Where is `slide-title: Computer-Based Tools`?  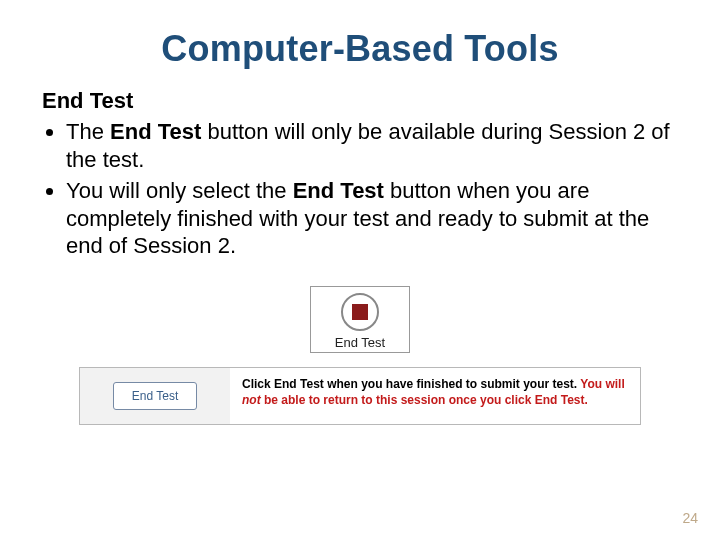
slide-title: Computer-Based Tools is located at coordinates (360, 49).